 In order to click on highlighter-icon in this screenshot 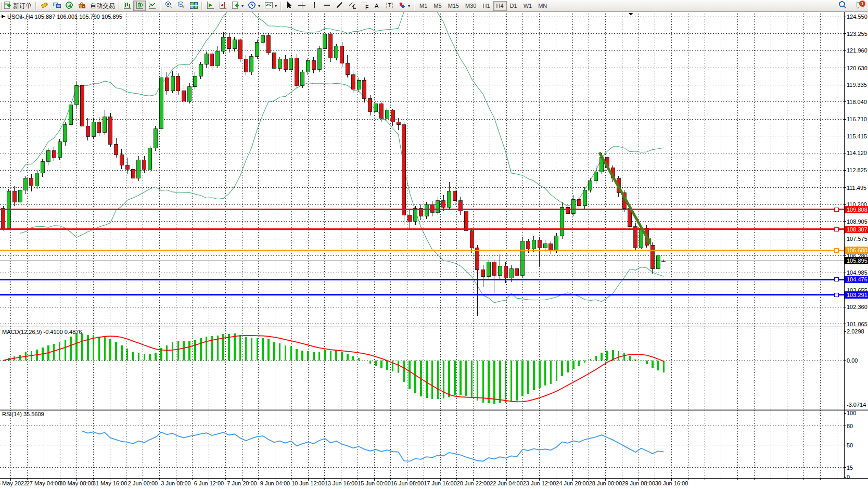, I will do `click(44, 6)`.